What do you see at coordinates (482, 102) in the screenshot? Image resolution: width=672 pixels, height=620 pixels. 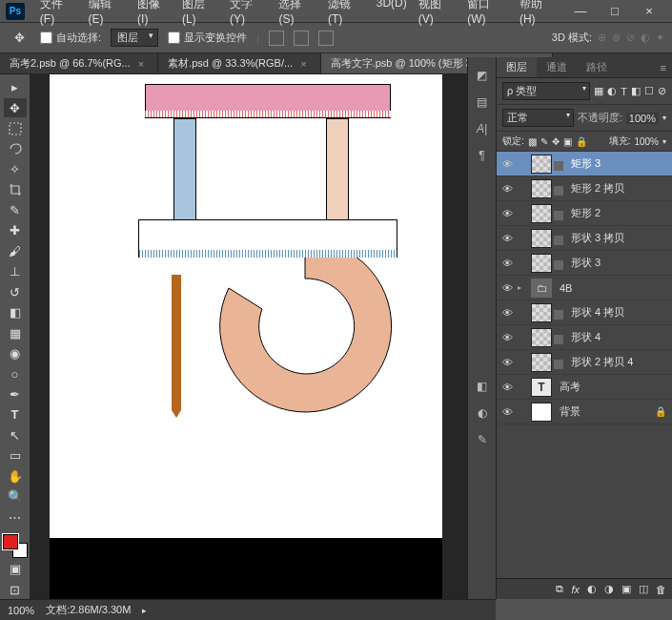 I see `color-panel-icon: ▤` at bounding box center [482, 102].